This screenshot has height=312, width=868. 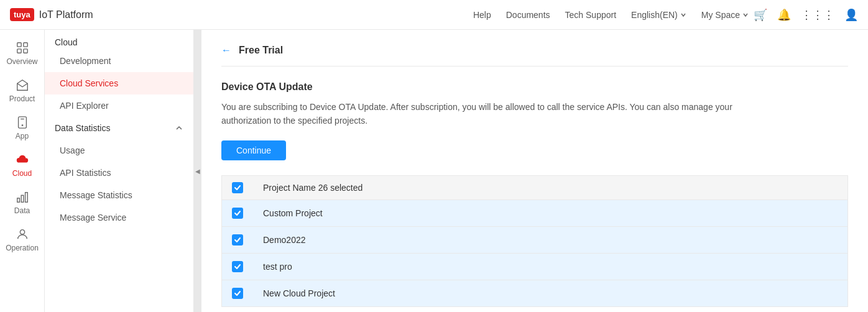 I want to click on description-text: You are subscribing to Device OTA Update…, so click(x=501, y=114).